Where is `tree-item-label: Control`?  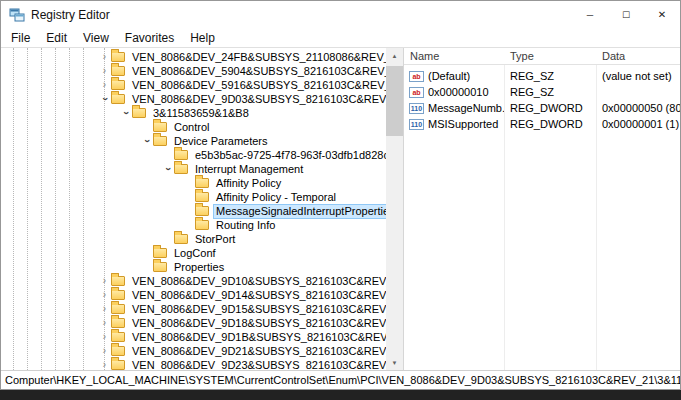
tree-item-label: Control is located at coordinates (192, 128).